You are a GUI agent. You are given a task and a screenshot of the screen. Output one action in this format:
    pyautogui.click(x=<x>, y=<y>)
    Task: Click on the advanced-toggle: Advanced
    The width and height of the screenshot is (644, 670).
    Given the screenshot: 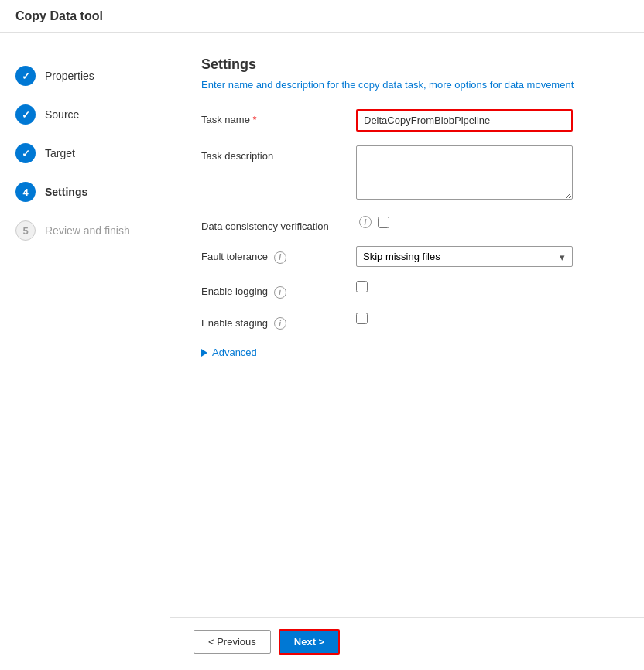 What is the action you would take?
    pyautogui.click(x=407, y=353)
    